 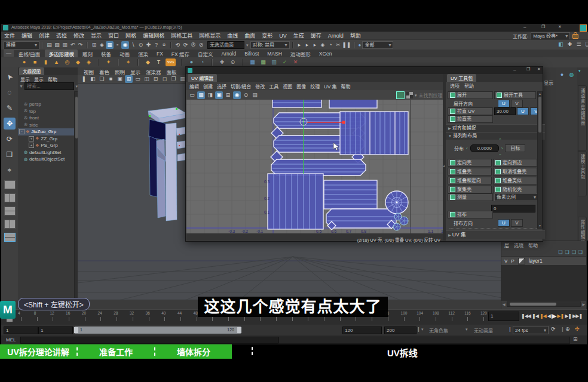 What do you see at coordinates (65, 45) in the screenshot?
I see `save-scene-icon: ▥` at bounding box center [65, 45].